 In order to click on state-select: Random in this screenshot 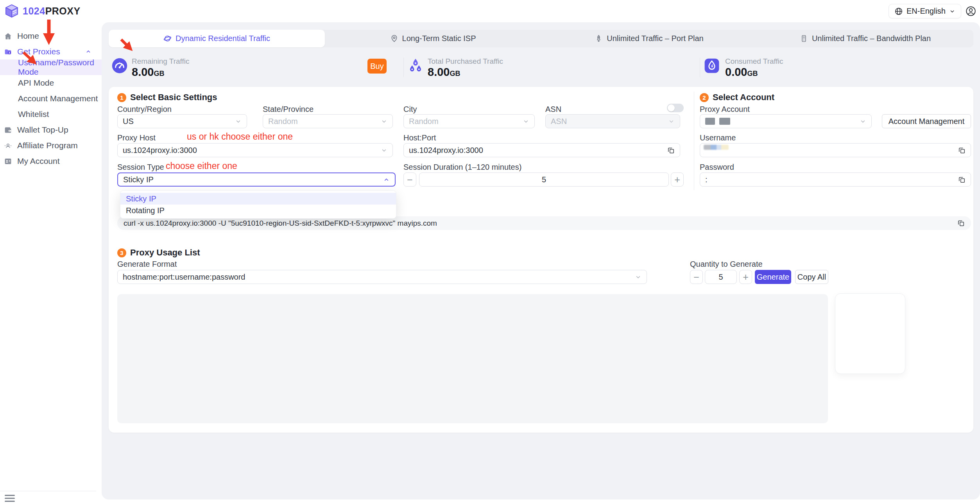, I will do `click(328, 121)`.